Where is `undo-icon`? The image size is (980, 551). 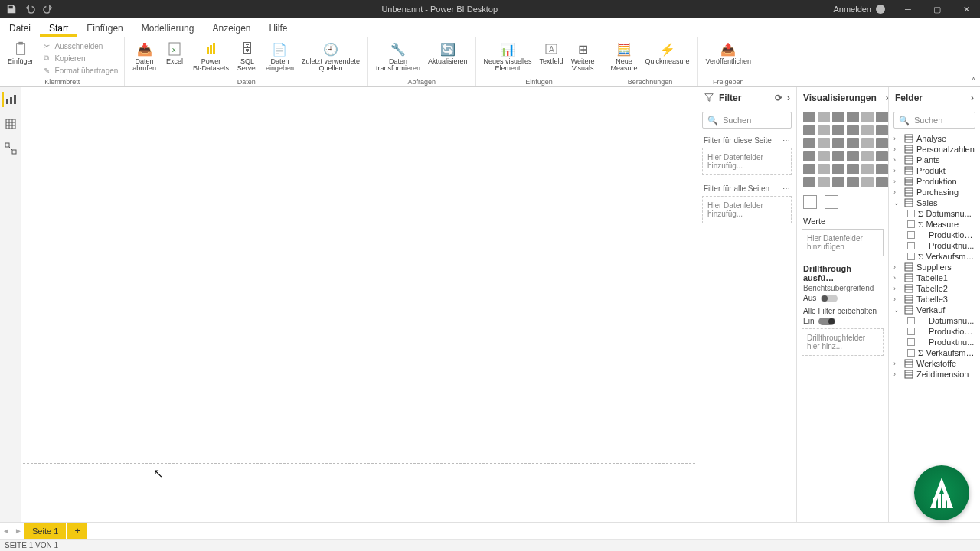
undo-icon is located at coordinates (30, 9).